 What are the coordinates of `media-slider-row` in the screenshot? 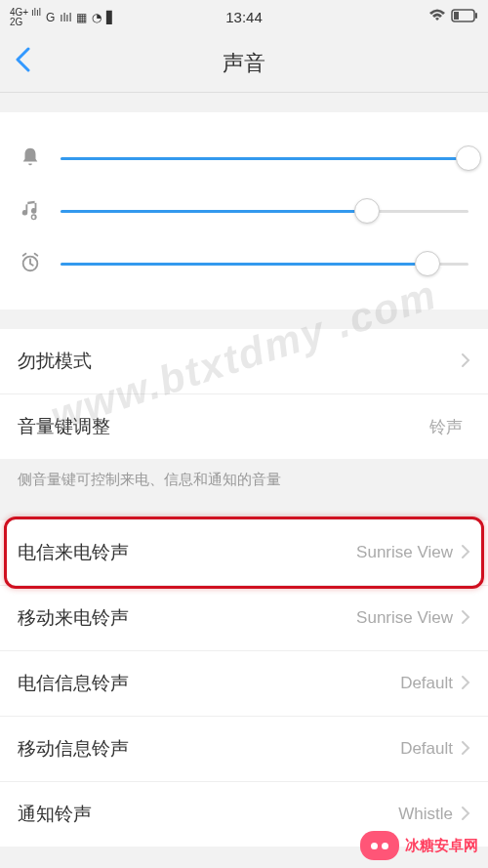 It's located at (244, 211).